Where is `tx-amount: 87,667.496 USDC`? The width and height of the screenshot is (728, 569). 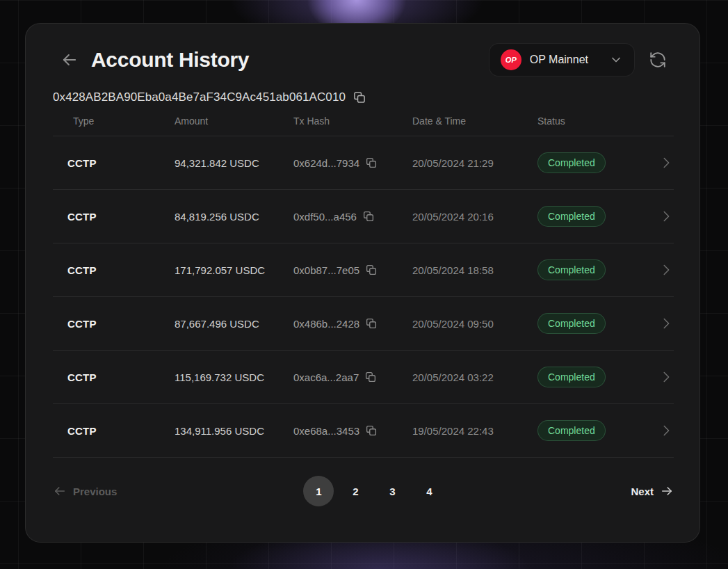 tx-amount: 87,667.496 USDC is located at coordinates (234, 324).